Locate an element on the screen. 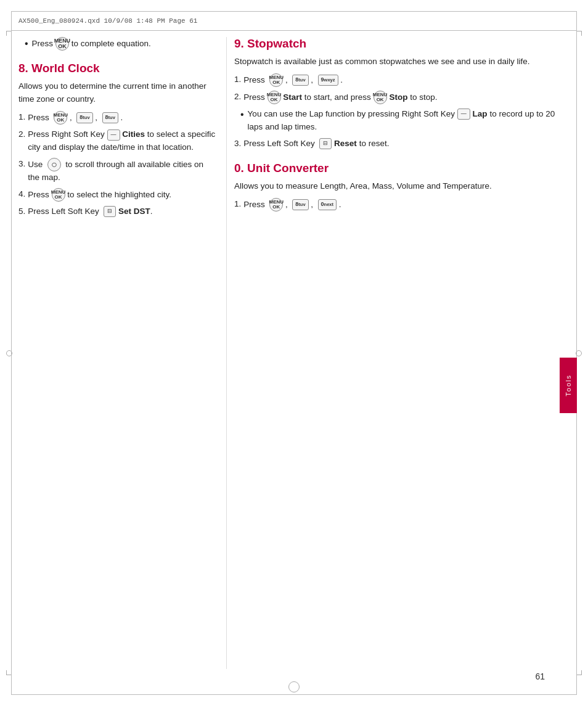 Image resolution: width=588 pixels, height=706 pixels. header-bar: AX500_Eng_080924.qxd 10/9/08 1:48 PM Pag… is located at coordinates (294, 21).